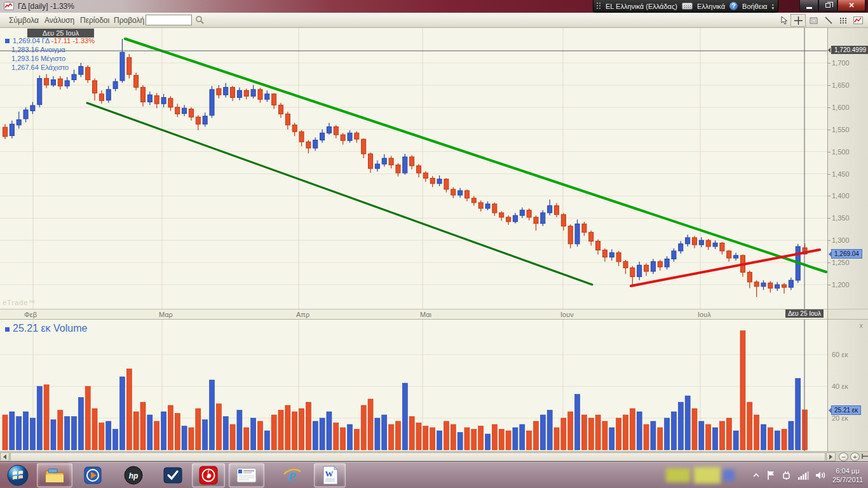  What do you see at coordinates (133, 476) in the screenshot?
I see `svg-text: hp` at bounding box center [133, 476].